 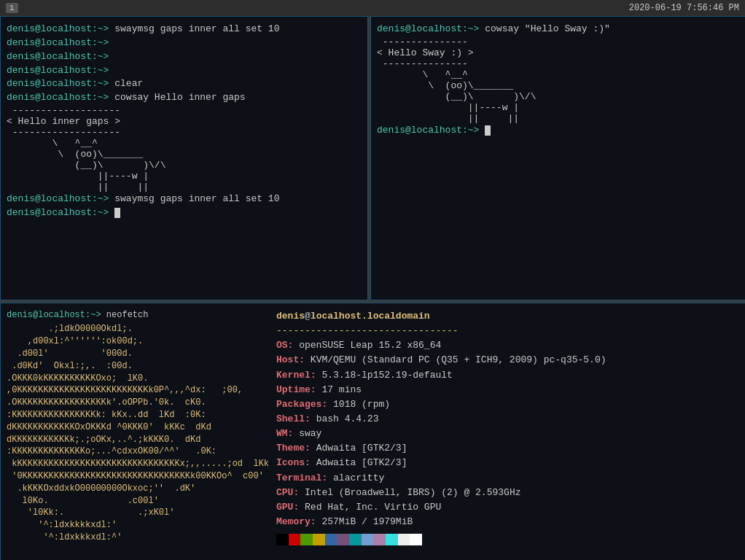 What do you see at coordinates (184, 213) in the screenshot?
I see `tl-line-8: denis@localhost:~>` at bounding box center [184, 213].